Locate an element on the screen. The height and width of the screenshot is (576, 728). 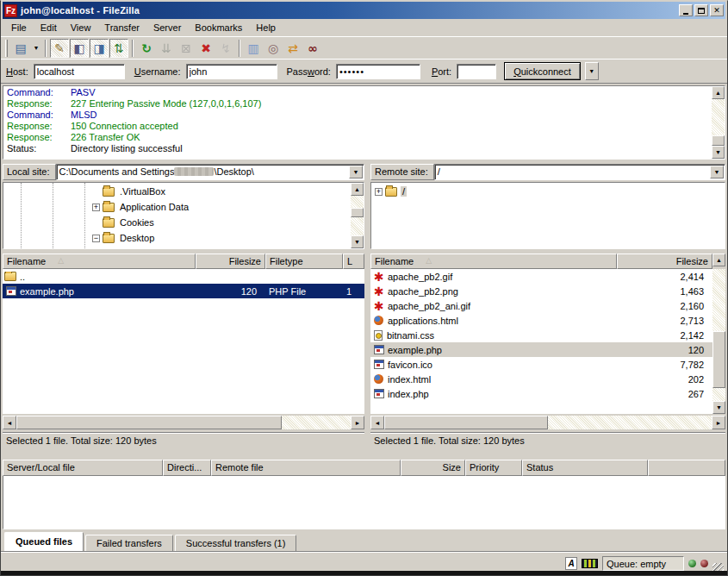
tree-item: +/ is located at coordinates (548, 191).